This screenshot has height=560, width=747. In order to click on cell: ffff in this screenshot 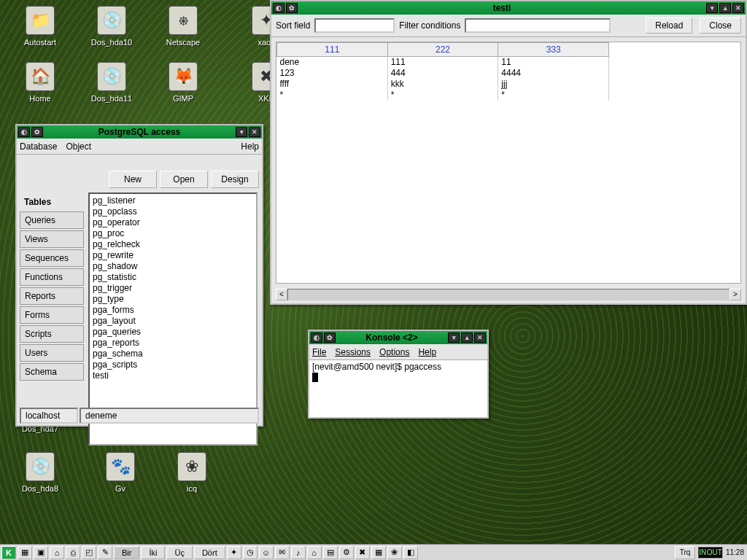, I will do `click(333, 85)`.